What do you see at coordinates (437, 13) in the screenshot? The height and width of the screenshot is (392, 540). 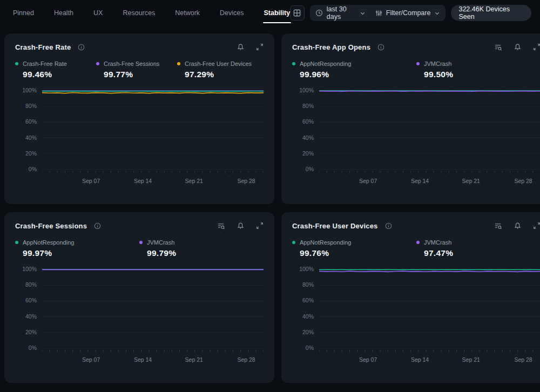 I see `chevron-down-icon` at bounding box center [437, 13].